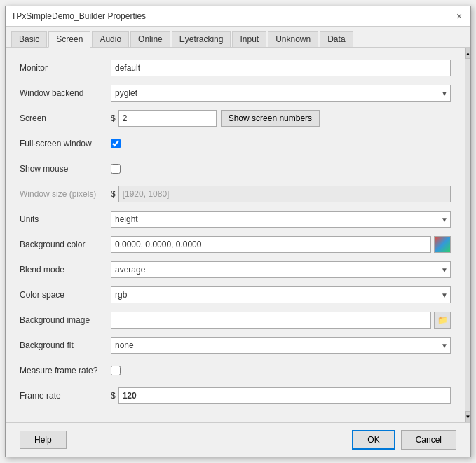 The image size is (476, 463). I want to click on screen-input-wrapper: Show screen numbers, so click(285, 118).